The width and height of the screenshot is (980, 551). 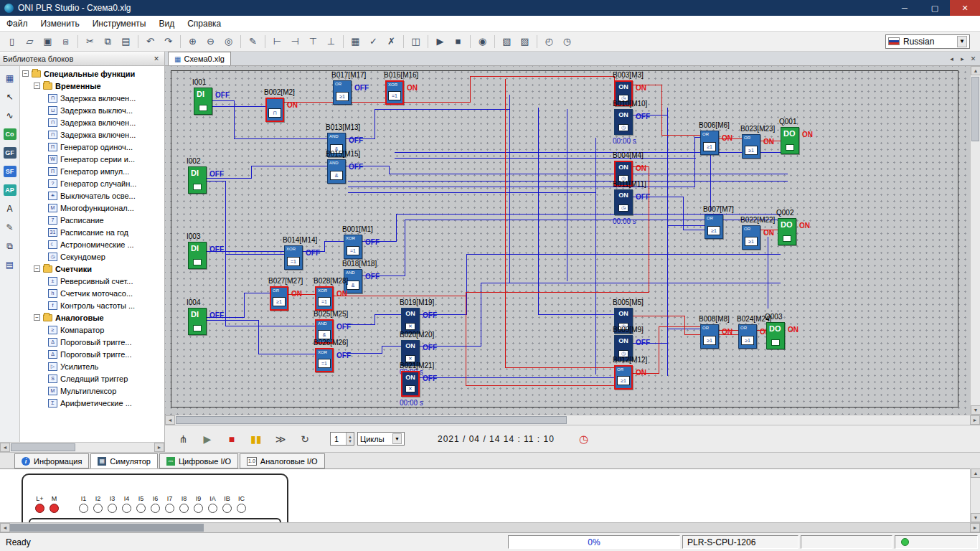 I want to click on sim-pause-icon: ▮▮, so click(x=256, y=439).